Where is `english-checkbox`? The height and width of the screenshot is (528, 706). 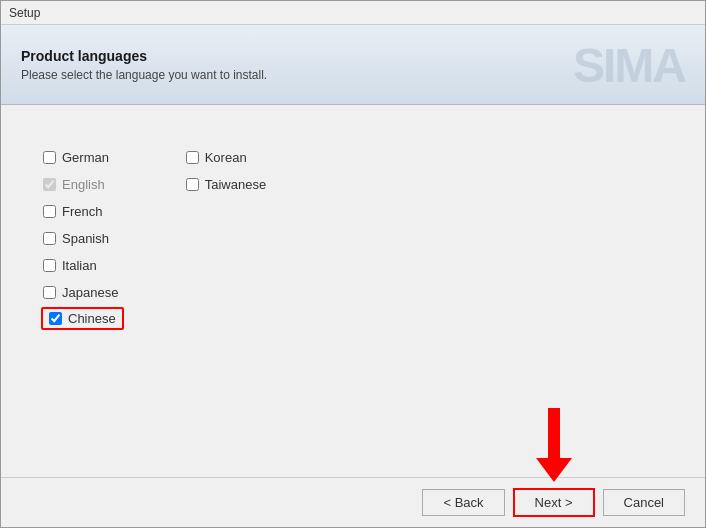 english-checkbox is located at coordinates (50, 184).